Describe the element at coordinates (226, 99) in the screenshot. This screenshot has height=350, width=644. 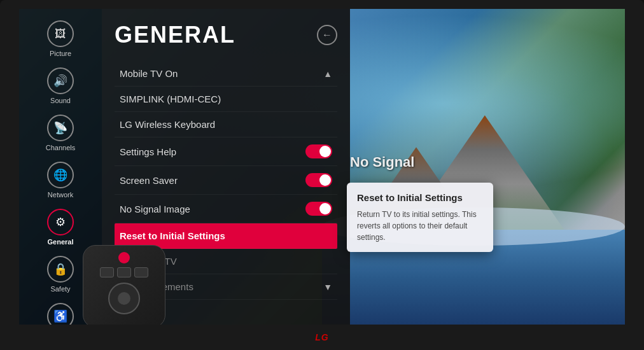
I see `menu-item-simplink: SIMPLINK (HDMI-CEC)` at that location.